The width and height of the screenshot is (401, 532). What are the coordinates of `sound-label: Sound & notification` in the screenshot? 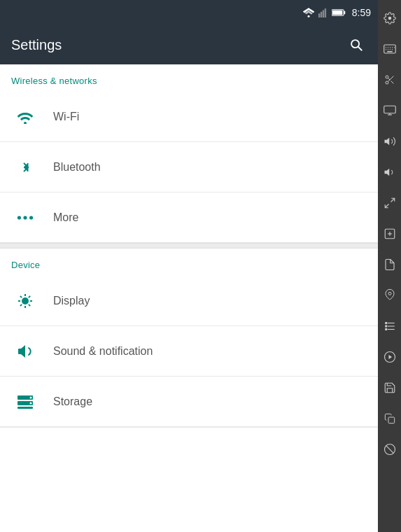 It's located at (103, 351).